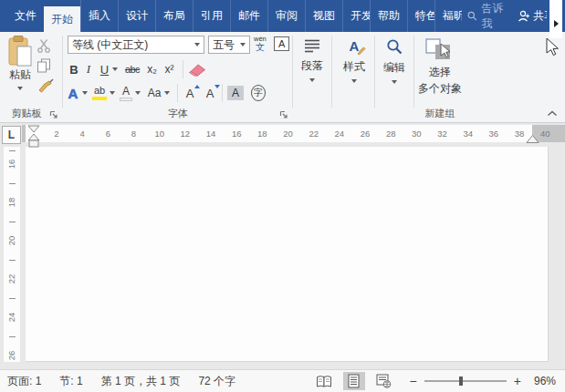  What do you see at coordinates (556, 19) in the screenshot?
I see `scroll-strip` at bounding box center [556, 19].